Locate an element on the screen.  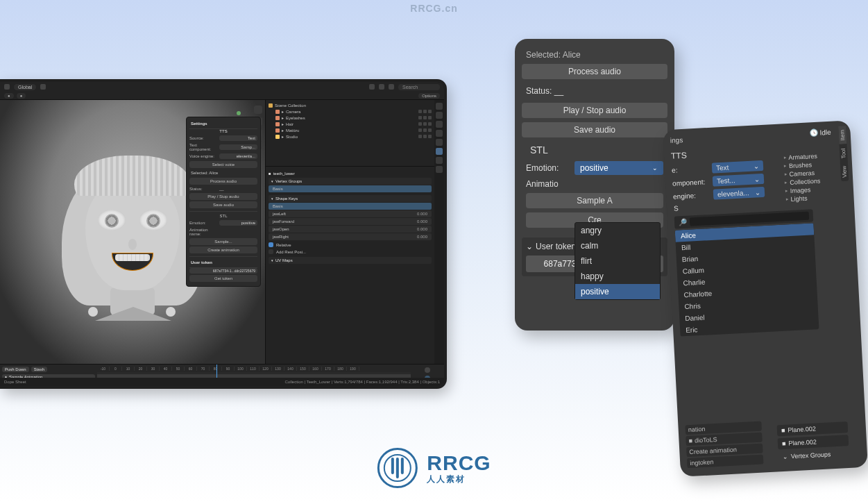
textcomp-label: Text component: is located at coordinates (203, 147).